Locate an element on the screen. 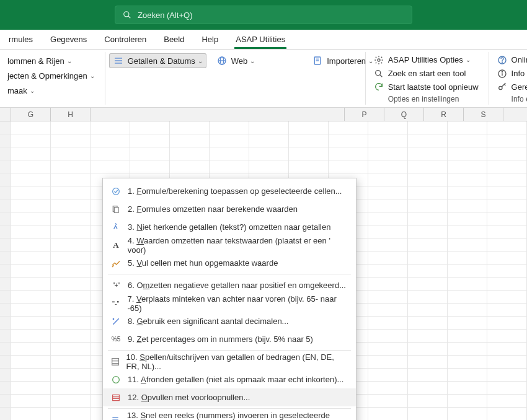 This screenshot has height=420, width=527. menu-item-label: 13. Snel een reeks (nummers) invoeren in… is located at coordinates (238, 416).